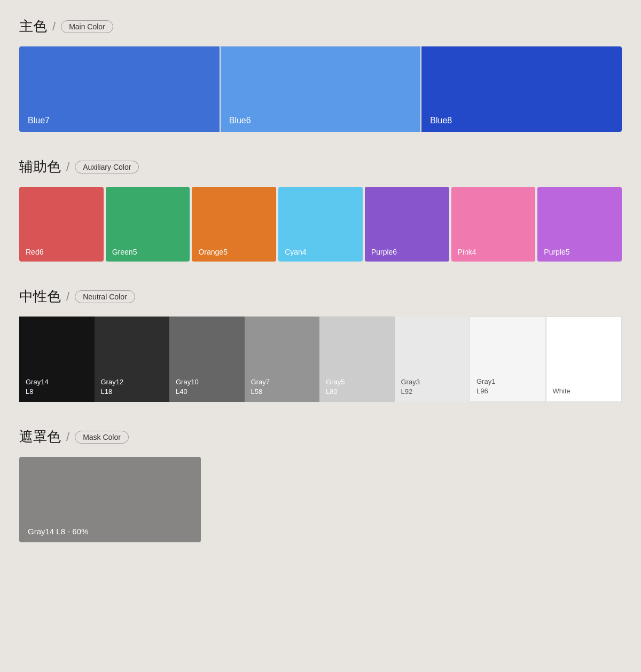  Describe the element at coordinates (132, 359) in the screenshot. I see `swatch-gray12: Gray12L18` at that location.